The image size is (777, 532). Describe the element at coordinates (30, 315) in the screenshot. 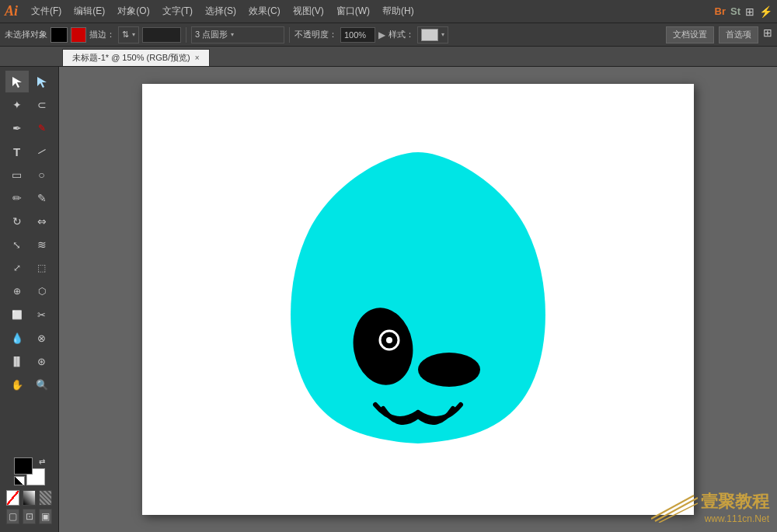

I see `tool-row-11: ⬜ ✂` at that location.